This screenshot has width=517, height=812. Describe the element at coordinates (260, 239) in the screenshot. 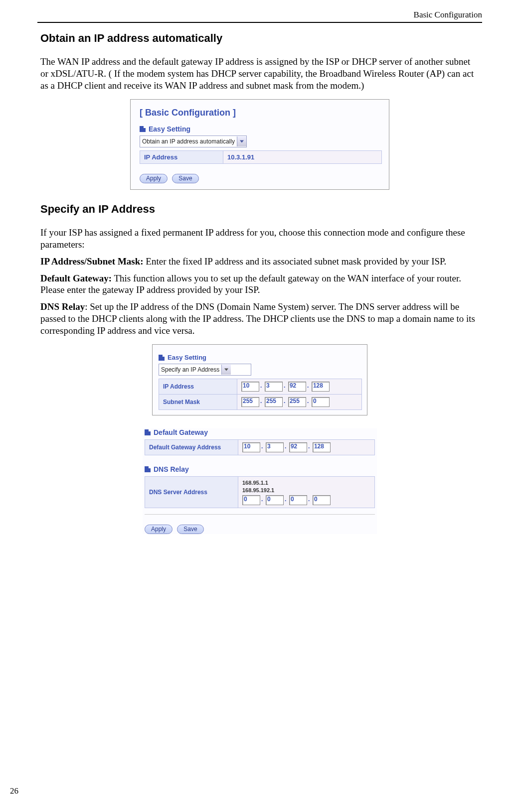

I see `paragraph-specify-intro: If your ISP has assigned a fixed permane…` at that location.